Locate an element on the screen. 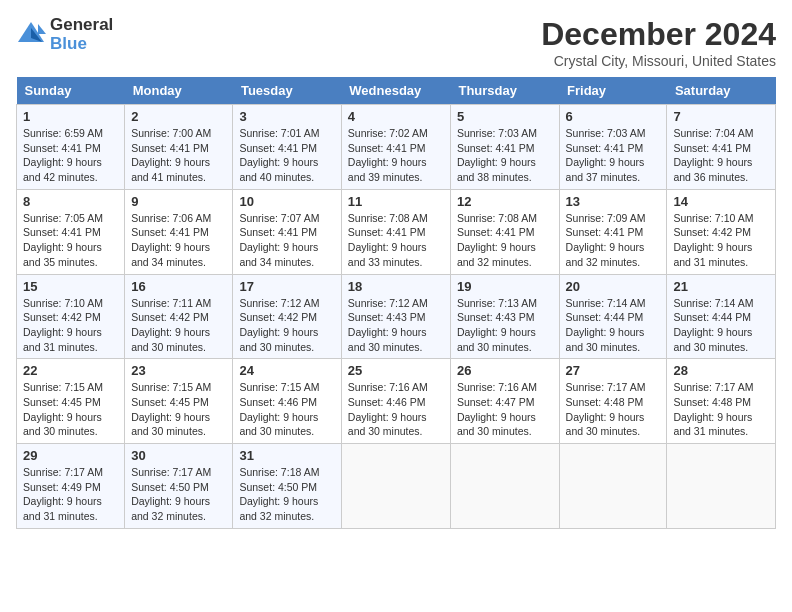 The image size is (792, 612). logo: General Blue is located at coordinates (64, 34).